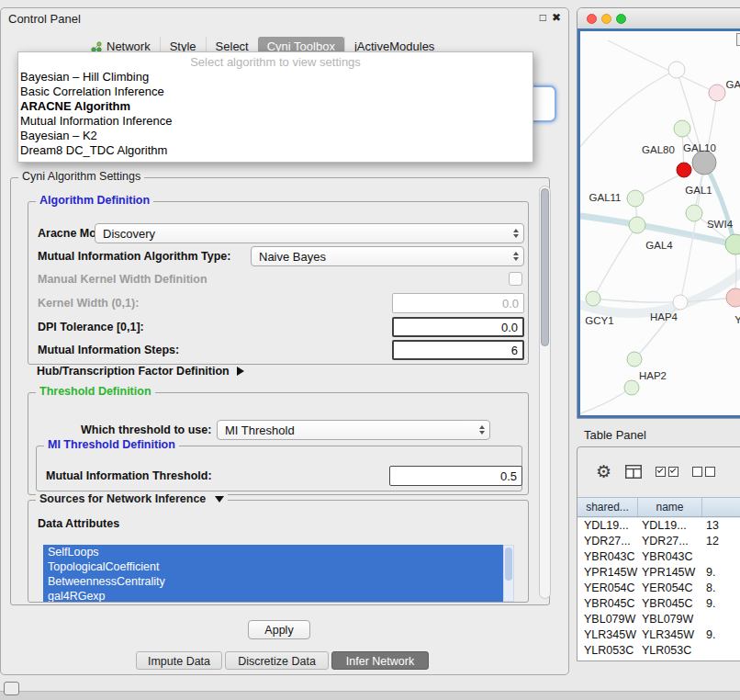  I want to click on network-view-window: GALGAL80GAL10GAL11GAL1SWI4GAL4GCY1HAP4YH…, so click(658, 213).